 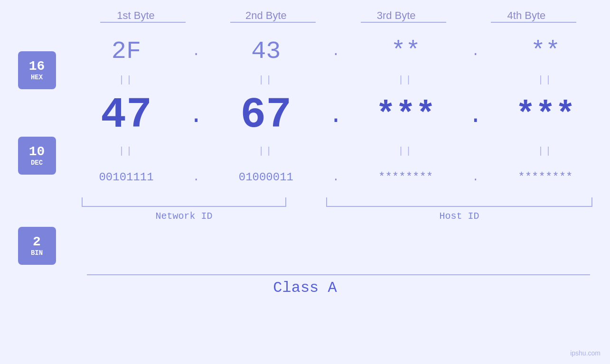 I want to click on hex-b2-cell: 43, so click(x=266, y=51).